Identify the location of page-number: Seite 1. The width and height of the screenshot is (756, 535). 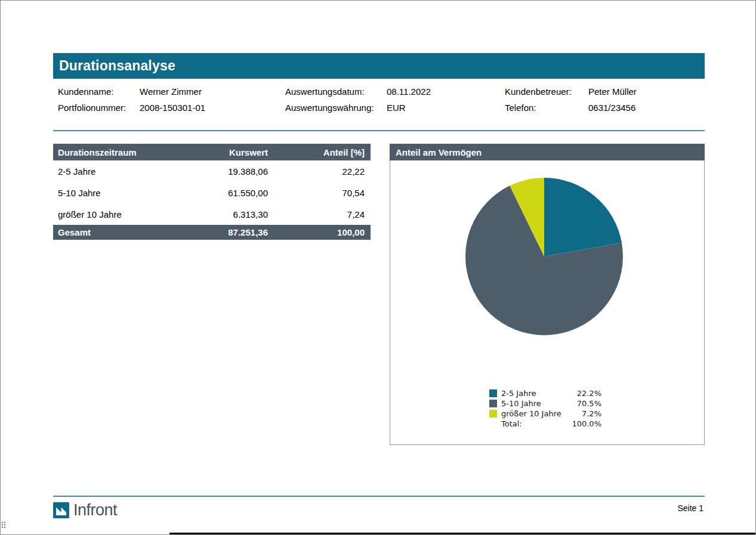
(690, 508).